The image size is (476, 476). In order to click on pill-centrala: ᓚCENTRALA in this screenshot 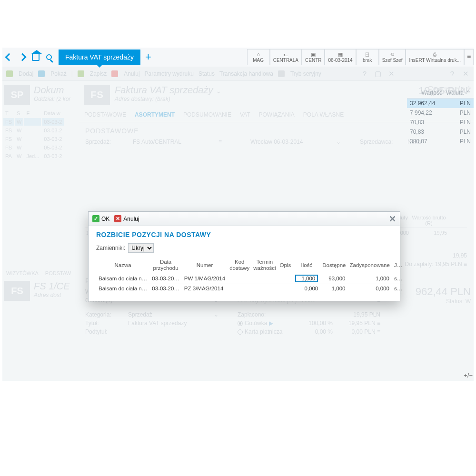, I will do `click(286, 57)`.